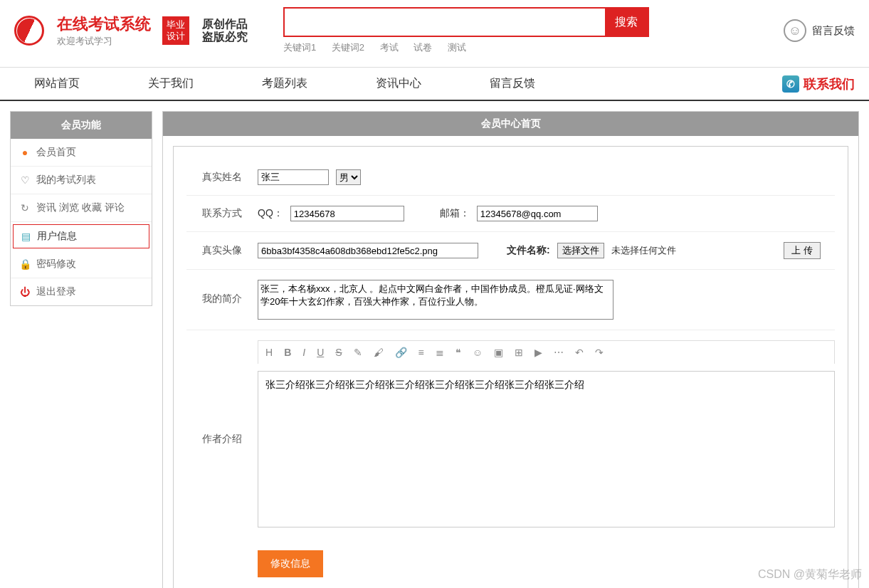  Describe the element at coordinates (80, 208) in the screenshot. I see `sidebar-item-label: 资讯 浏览 收藏 评论` at that location.